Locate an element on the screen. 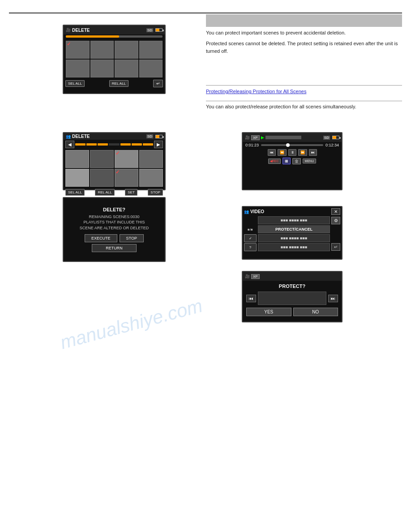 The height and width of the screenshot is (532, 411). screen5-right-spacer is located at coordinates (336, 229).